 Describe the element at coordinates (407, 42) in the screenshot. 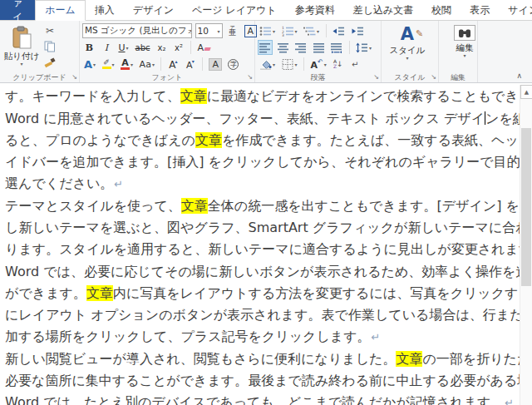

I see `styles-button: A✎ スタイル` at that location.